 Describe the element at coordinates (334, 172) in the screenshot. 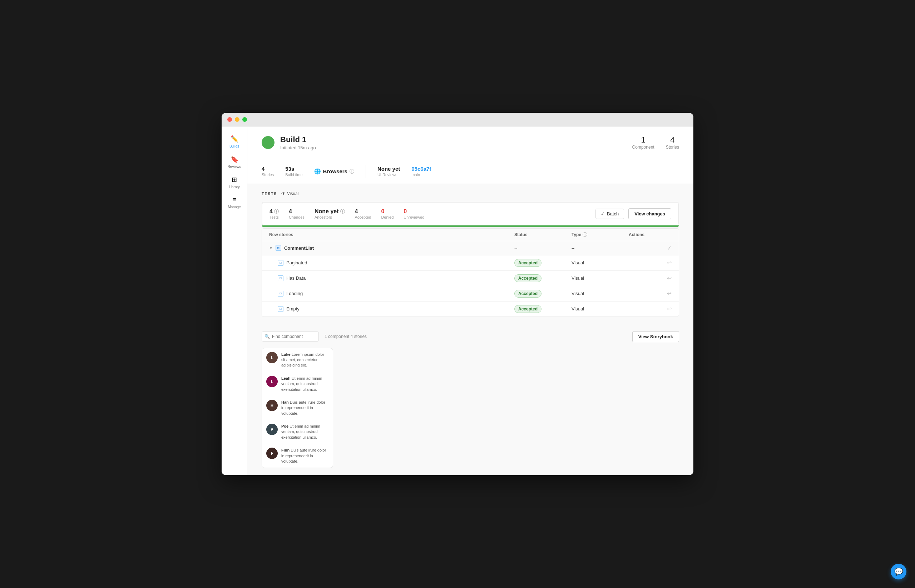

I see `metric-browsers: 🌐 Browsers i` at that location.